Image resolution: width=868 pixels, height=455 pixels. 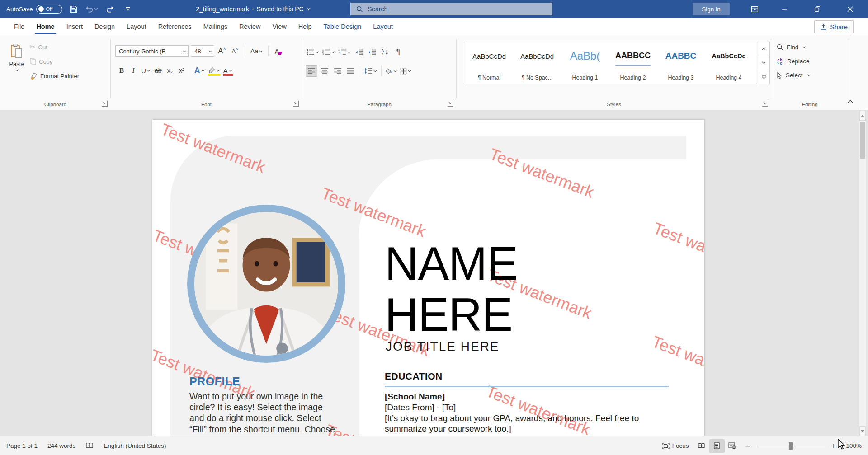 I want to click on education-heading: EDUCATION, so click(x=414, y=376).